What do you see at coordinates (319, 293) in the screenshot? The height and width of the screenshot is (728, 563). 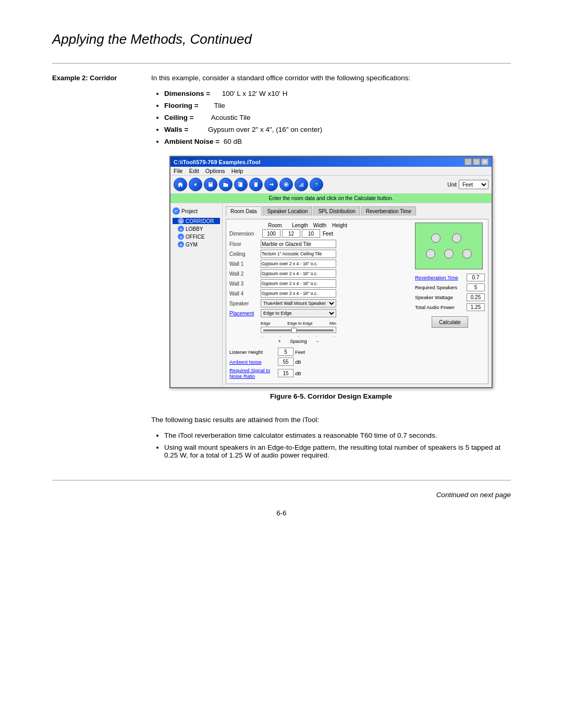 I see `wall4-row: Wall 4` at bounding box center [319, 293].